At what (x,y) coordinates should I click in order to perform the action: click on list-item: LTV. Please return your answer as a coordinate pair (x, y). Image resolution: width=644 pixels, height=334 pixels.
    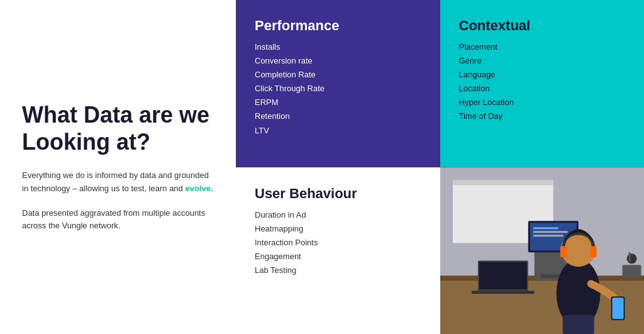
    Looking at the image, I should click on (338, 131).